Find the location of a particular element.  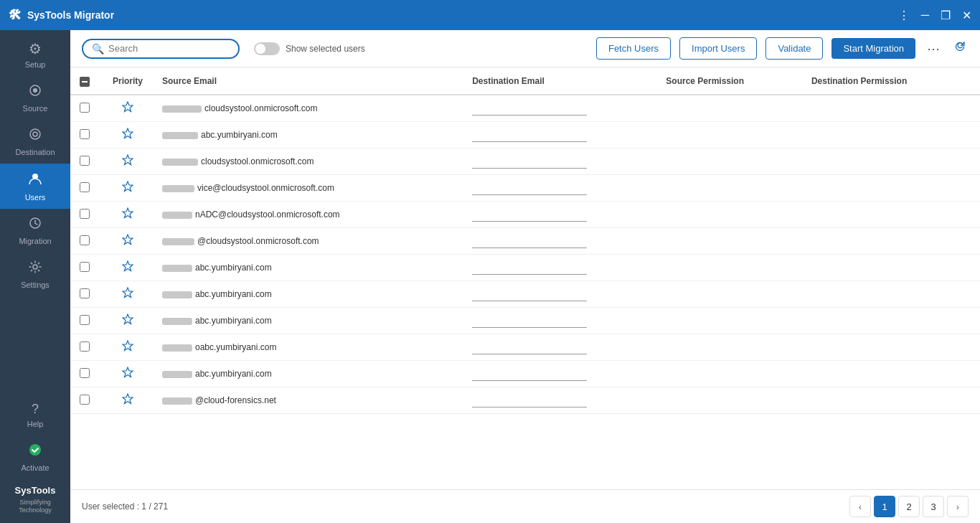

titlebar-controls: ⋮ ─ ❐ ✕ is located at coordinates (935, 16).